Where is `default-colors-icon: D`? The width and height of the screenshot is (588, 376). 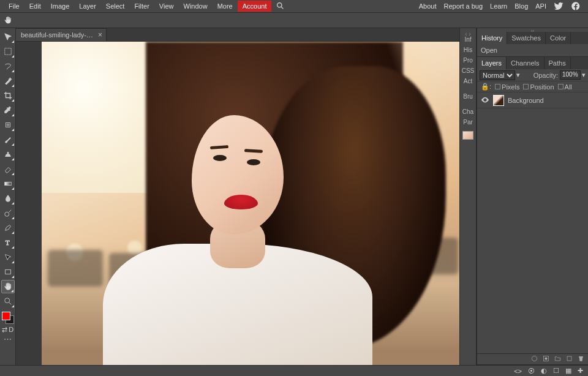
default-colors-icon: D is located at coordinates (11, 329).